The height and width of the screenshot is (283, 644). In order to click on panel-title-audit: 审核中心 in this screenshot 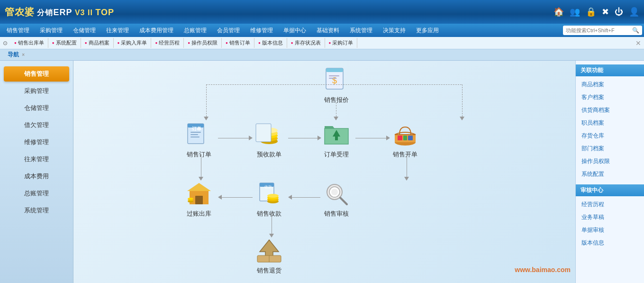, I will do `click(610, 191)`.